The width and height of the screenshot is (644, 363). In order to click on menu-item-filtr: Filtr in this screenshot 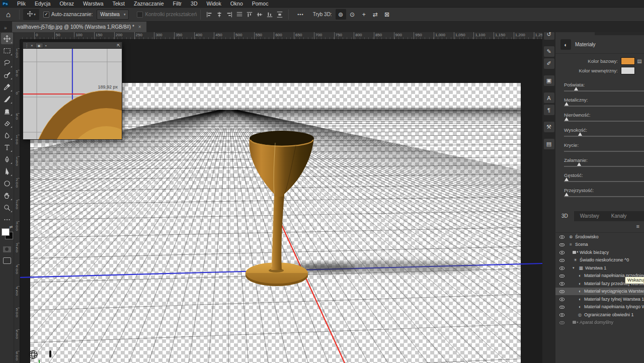, I will do `click(178, 4)`.